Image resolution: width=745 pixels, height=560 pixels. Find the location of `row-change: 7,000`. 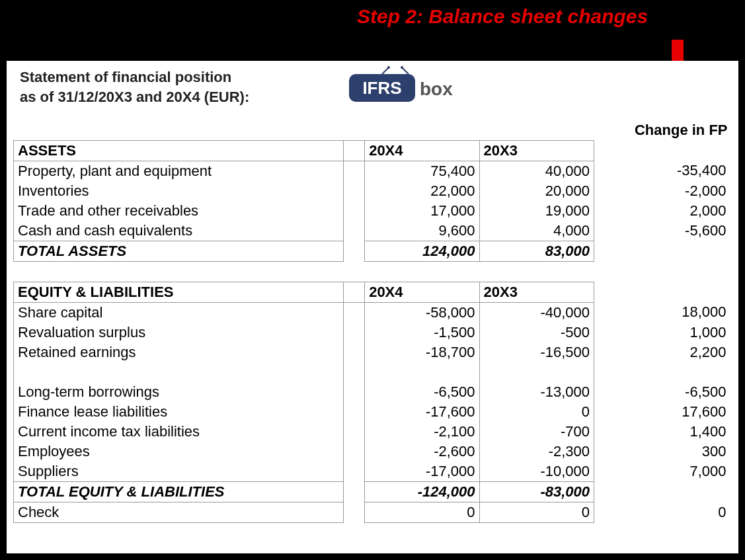

row-change: 7,000 is located at coordinates (673, 472).